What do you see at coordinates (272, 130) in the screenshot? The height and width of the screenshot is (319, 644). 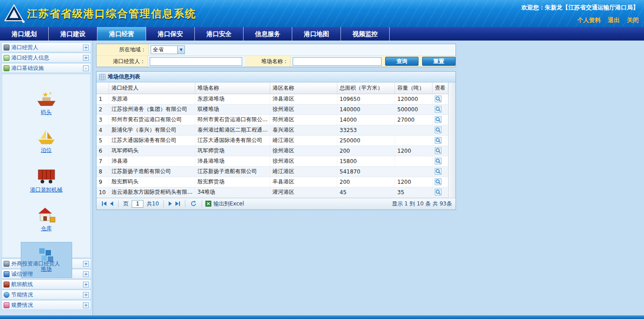 I see `table-row: 4 新浦化学（泰兴）有限公司 泰州港过船港区二期工程通... 泰兴港区 3325…` at bounding box center [272, 130].